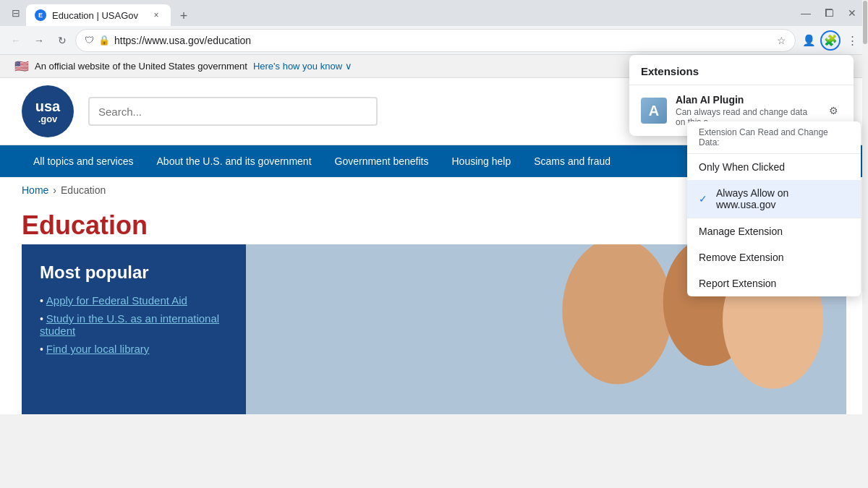 The image size is (868, 488). What do you see at coordinates (98, 348) in the screenshot?
I see `local-library-link: Find your local library` at bounding box center [98, 348].